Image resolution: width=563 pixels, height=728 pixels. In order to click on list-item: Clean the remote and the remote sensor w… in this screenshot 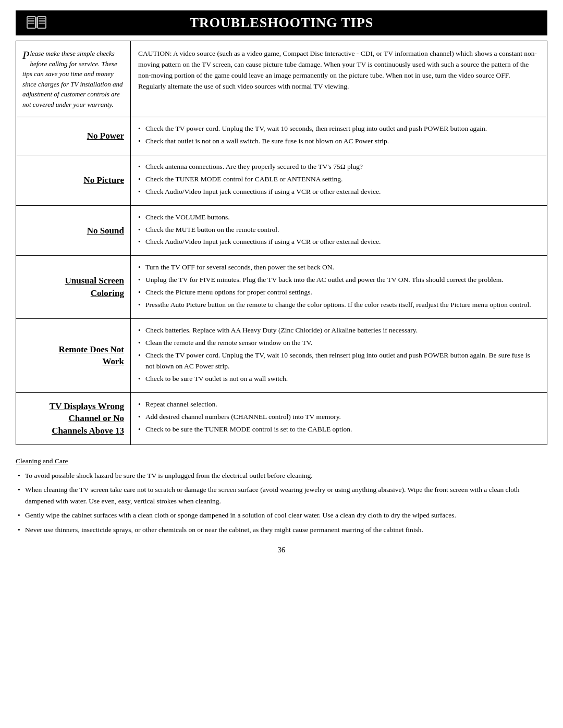, I will do `click(339, 343)`.